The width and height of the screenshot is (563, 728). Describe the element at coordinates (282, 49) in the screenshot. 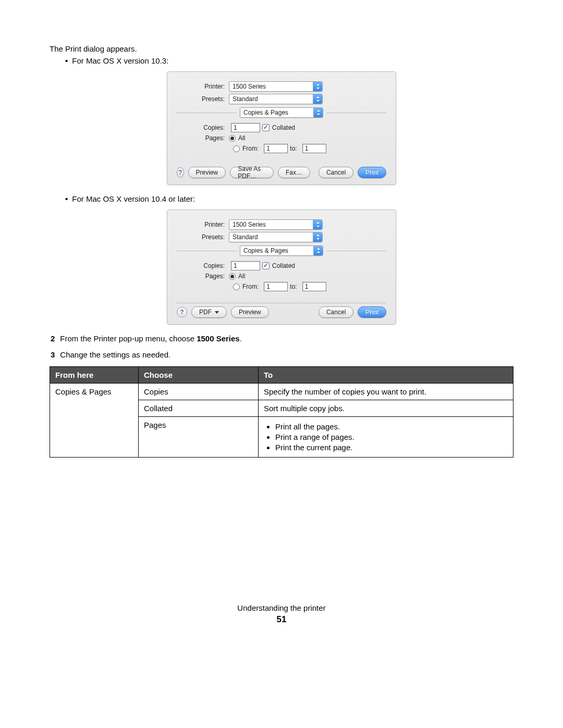

I see `intro-text: The Print dialog appears.` at that location.